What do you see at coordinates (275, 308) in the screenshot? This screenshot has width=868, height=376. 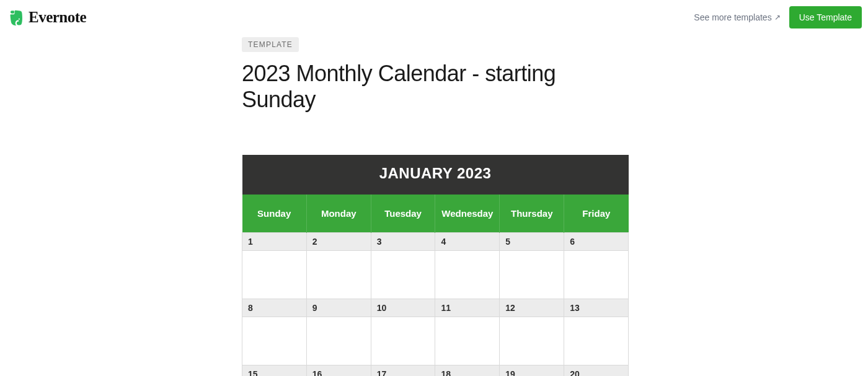 I see `date-number-cell: 8` at bounding box center [275, 308].